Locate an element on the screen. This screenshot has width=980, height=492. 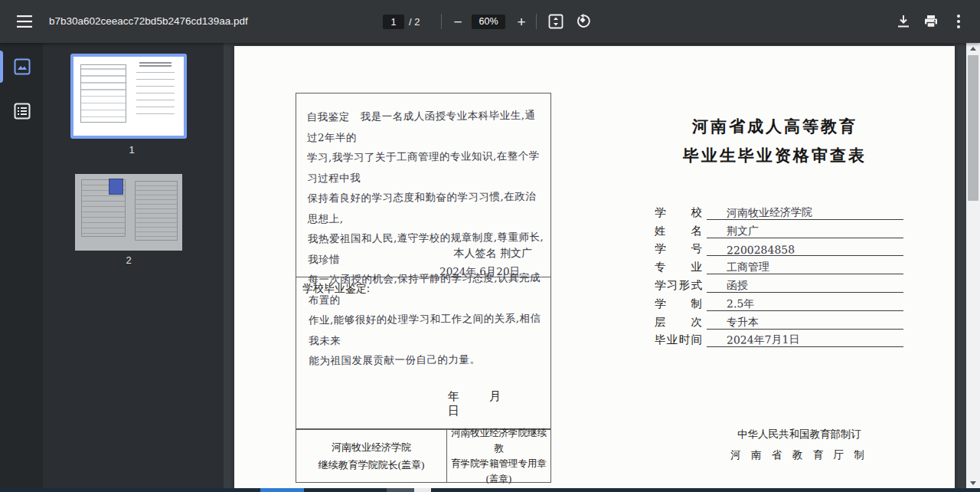
rotate-button is located at coordinates (583, 21).